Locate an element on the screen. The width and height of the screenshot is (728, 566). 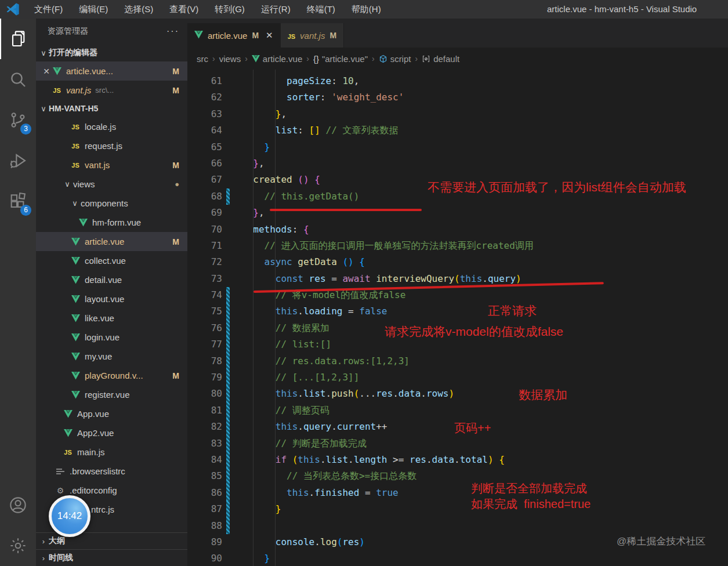
open-editor-item: JSvant.jssrc\...M is located at coordinates (111, 90).